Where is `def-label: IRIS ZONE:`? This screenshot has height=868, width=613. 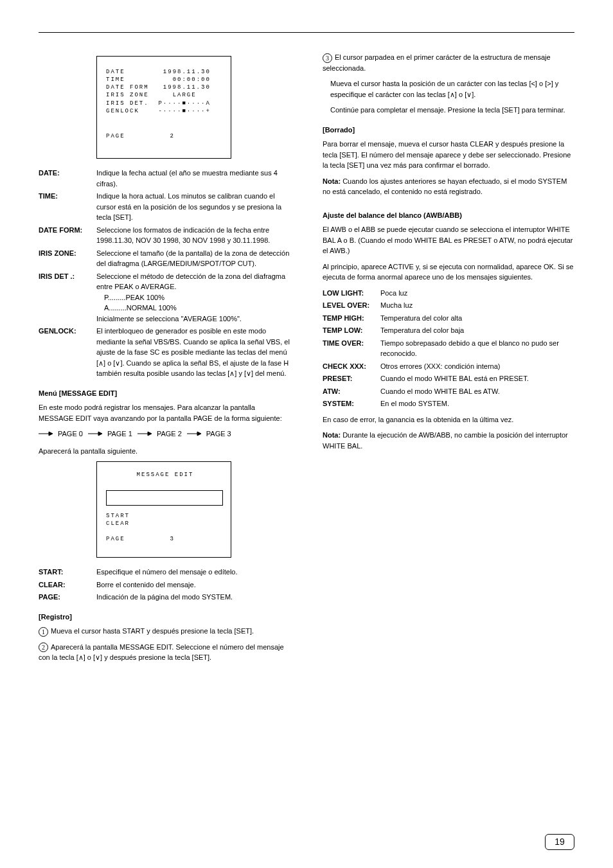
def-label: IRIS ZONE: is located at coordinates (66, 258).